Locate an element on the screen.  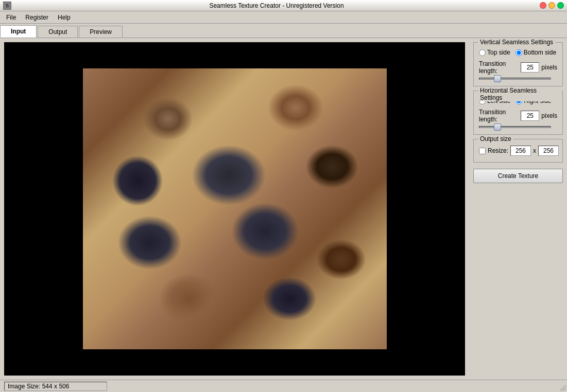
close-button is located at coordinates (543, 5).